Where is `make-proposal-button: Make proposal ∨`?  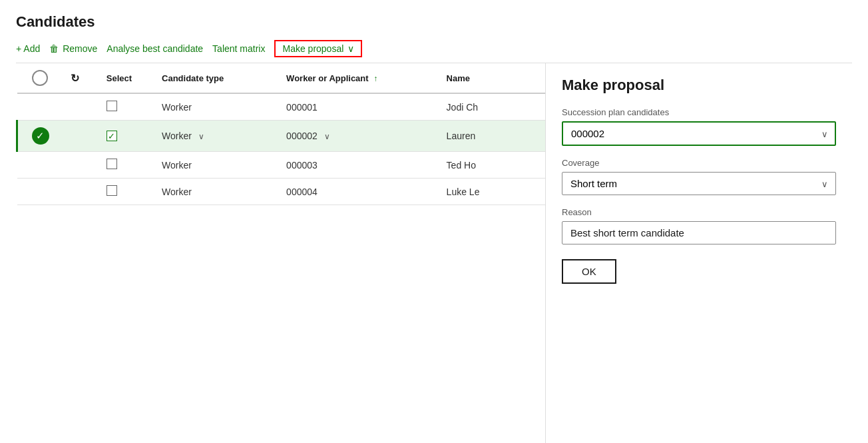 make-proposal-button: Make proposal ∨ is located at coordinates (318, 49).